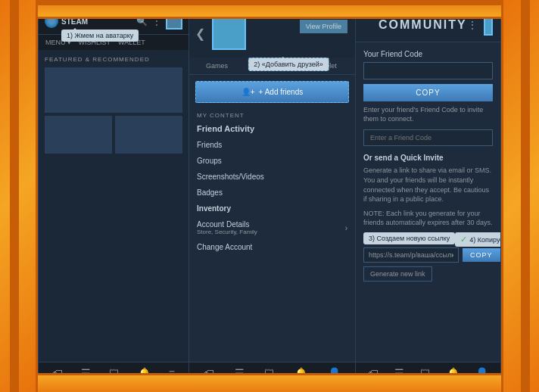 This screenshot has width=539, height=392. I want to click on tooltip-add-friends: 2) «Добавить друзей», so click(288, 64).